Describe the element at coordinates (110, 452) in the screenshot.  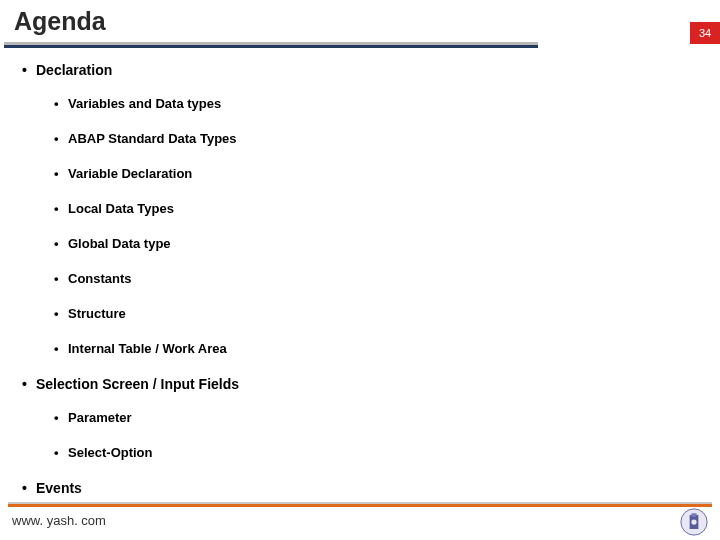
I see `item-label: Select-Option` at that location.